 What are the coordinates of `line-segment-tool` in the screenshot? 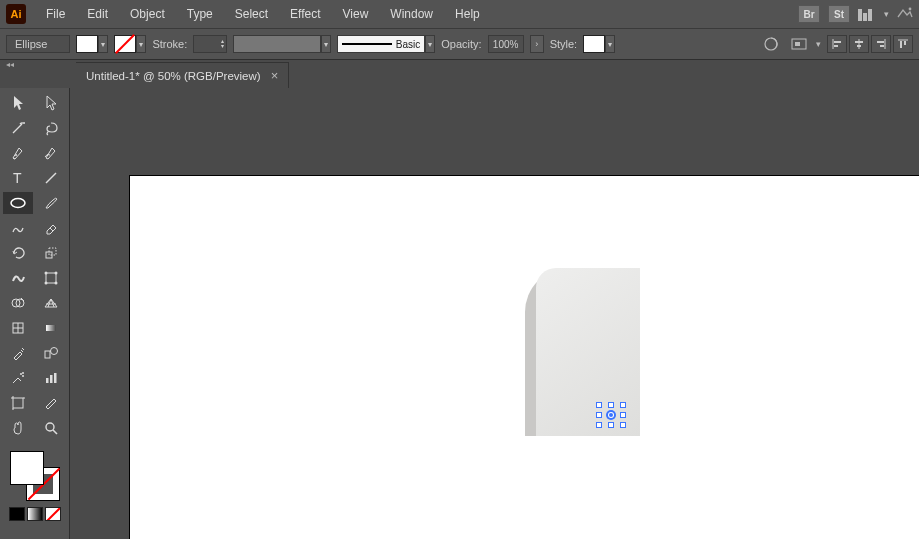 It's located at (51, 178).